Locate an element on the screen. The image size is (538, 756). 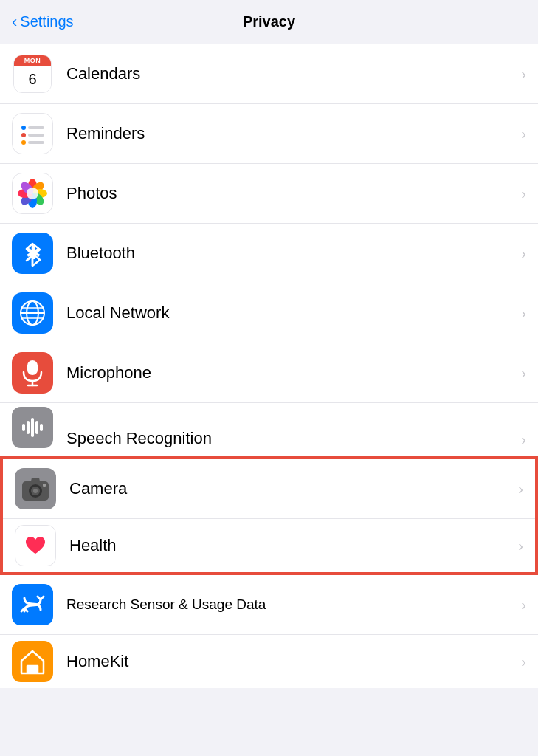
list-item-camera: Camera › is located at coordinates (269, 489).